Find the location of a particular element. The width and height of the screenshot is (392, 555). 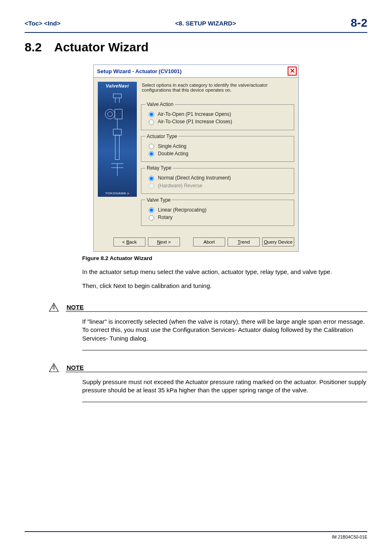

dialog-instruction: Select options in each category to ident… is located at coordinates (218, 88).